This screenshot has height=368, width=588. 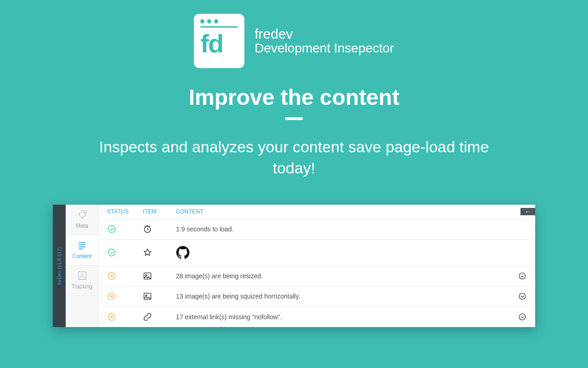 I want to click on logo-line-icon, so click(x=219, y=27).